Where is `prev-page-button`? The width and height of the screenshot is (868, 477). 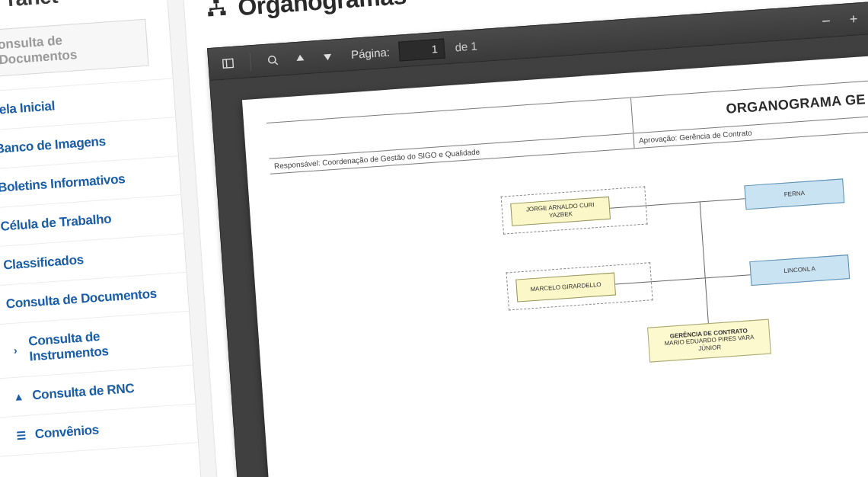
prev-page-button is located at coordinates (300, 58).